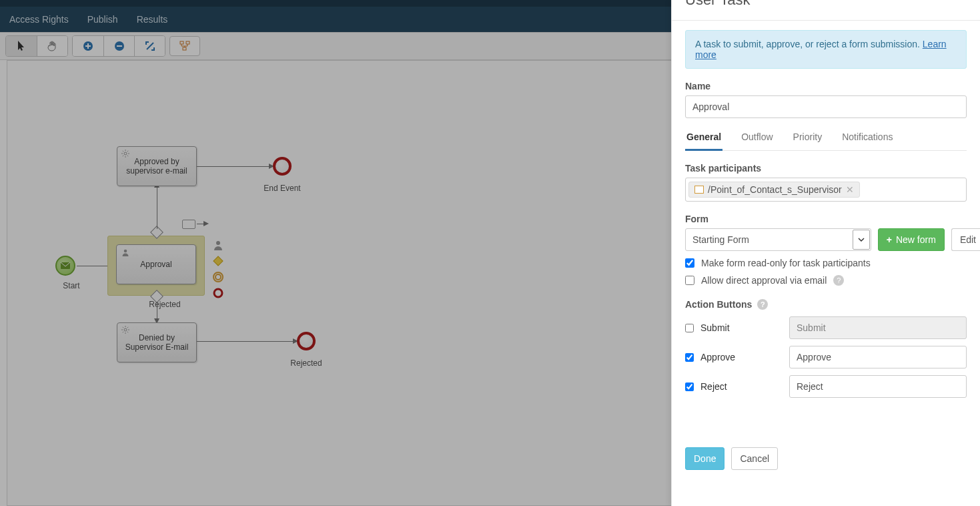 This screenshot has width=980, height=506. I want to click on action-row-reject: Reject, so click(826, 387).